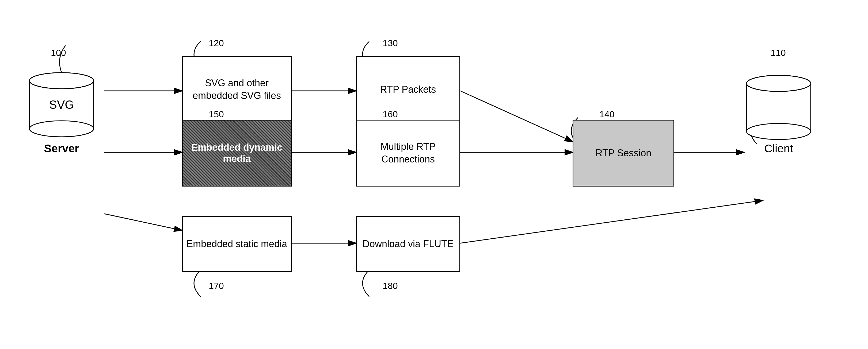 Image resolution: width=868 pixels, height=349 pixels. Describe the element at coordinates (408, 153) in the screenshot. I see `multiple-rtp-label: Multiple RTP Connections` at that location.